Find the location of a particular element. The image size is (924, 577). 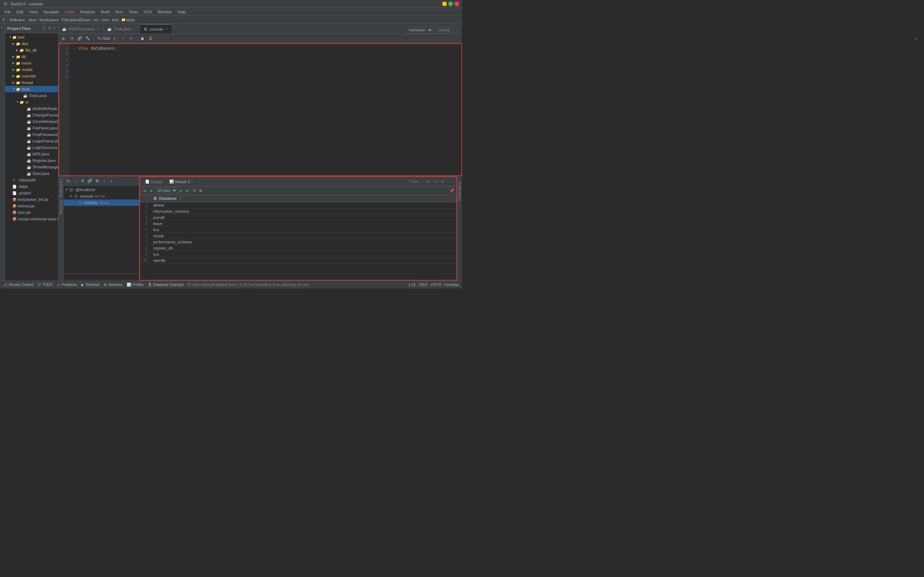

bookmarks-label: Bookmarks is located at coordinates (61, 189).